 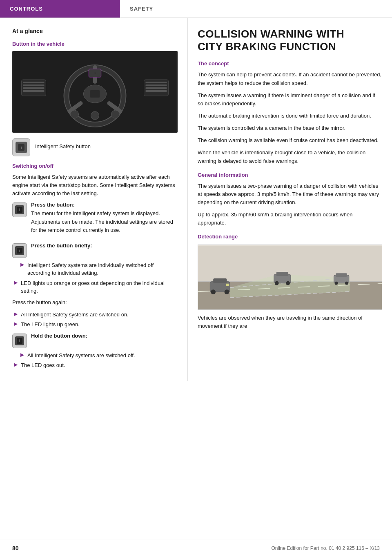 I want to click on bullet-item-6: ▶ The LED goes out., so click(x=95, y=365).